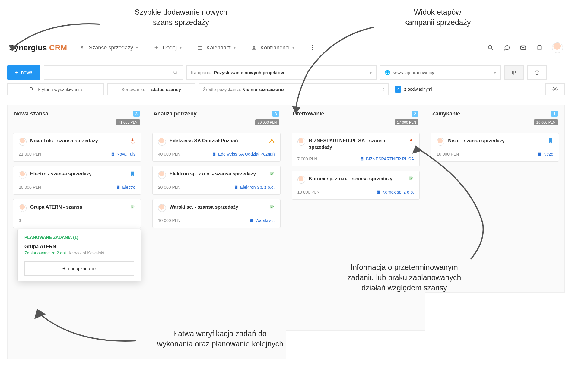 This screenshot has height=392, width=572. What do you see at coordinates (58, 48) in the screenshot?
I see `logo-suffix: CRM` at bounding box center [58, 48].